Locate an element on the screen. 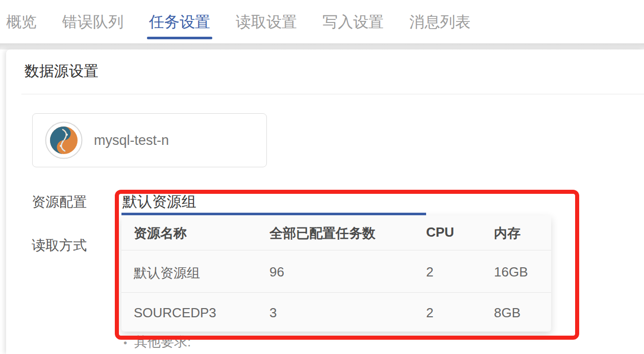 This screenshot has width=644, height=354. datasource-card: mysql-test-n is located at coordinates (150, 140).